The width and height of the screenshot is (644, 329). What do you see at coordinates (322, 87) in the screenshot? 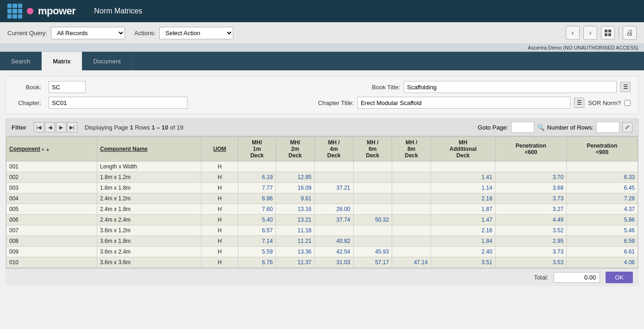
I see `form-row-book: Book: Book Title: ☰` at bounding box center [322, 87].